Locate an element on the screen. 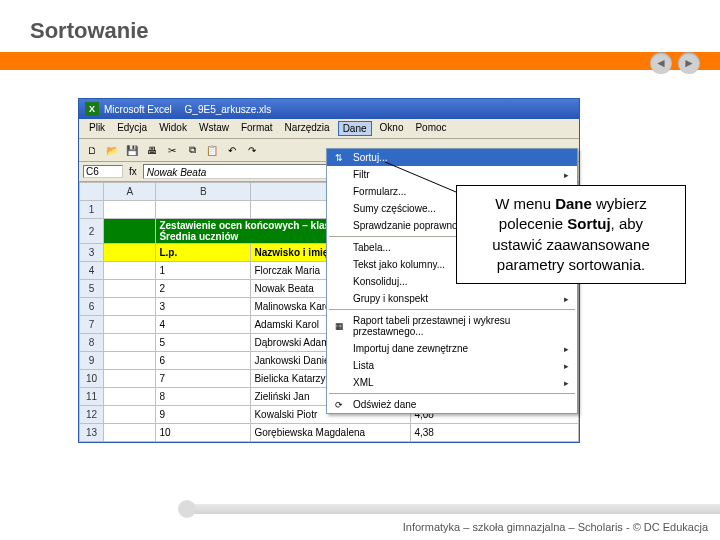 This screenshot has height=540, width=720. refresh-icon: ⟳ is located at coordinates (339, 405).